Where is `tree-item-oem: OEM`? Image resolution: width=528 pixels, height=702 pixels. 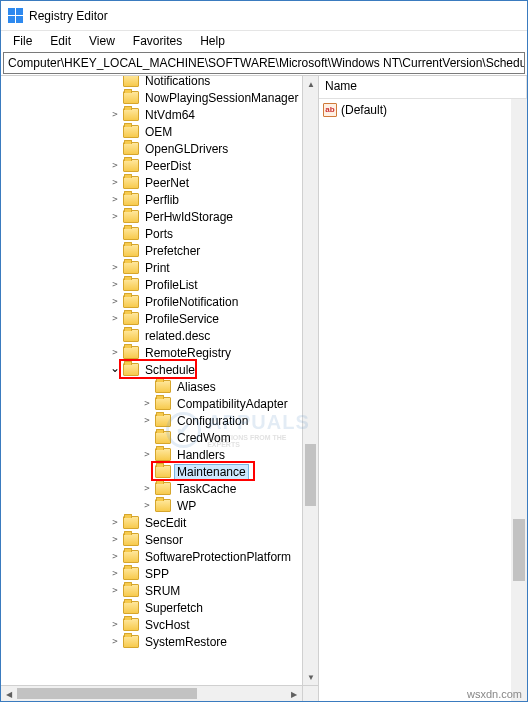 tree-item-oem: OEM is located at coordinates (152, 132).